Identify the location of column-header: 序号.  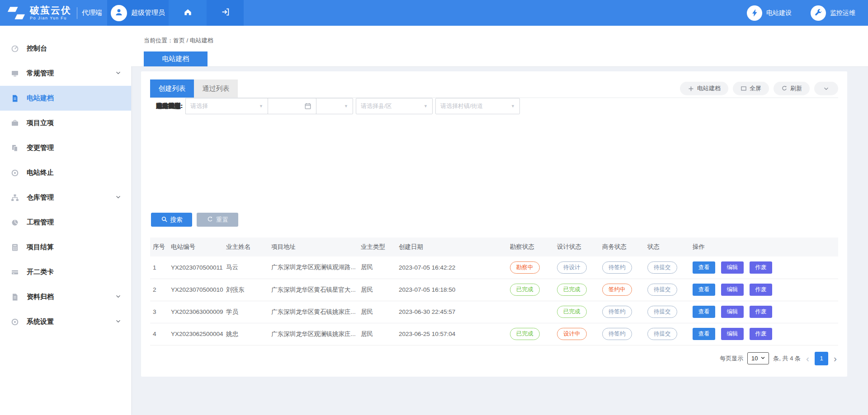
(159, 247).